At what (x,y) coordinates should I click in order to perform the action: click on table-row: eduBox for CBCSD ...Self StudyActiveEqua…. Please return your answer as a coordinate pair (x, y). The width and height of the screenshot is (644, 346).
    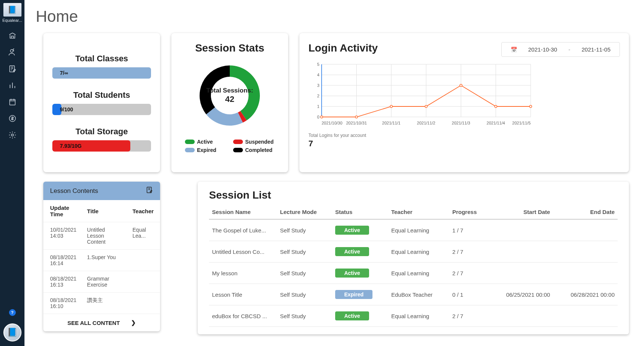
    Looking at the image, I should click on (414, 316).